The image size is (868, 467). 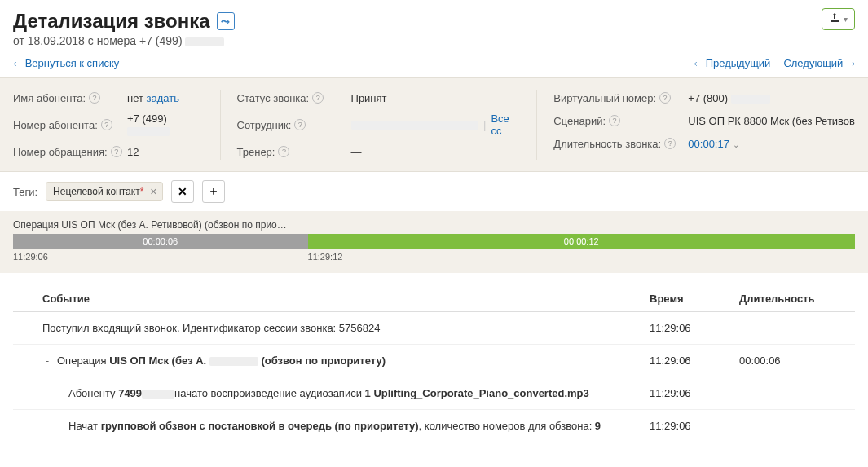 What do you see at coordinates (434, 241) in the screenshot?
I see `timeline-bar: 00:00:0600:00:12` at bounding box center [434, 241].